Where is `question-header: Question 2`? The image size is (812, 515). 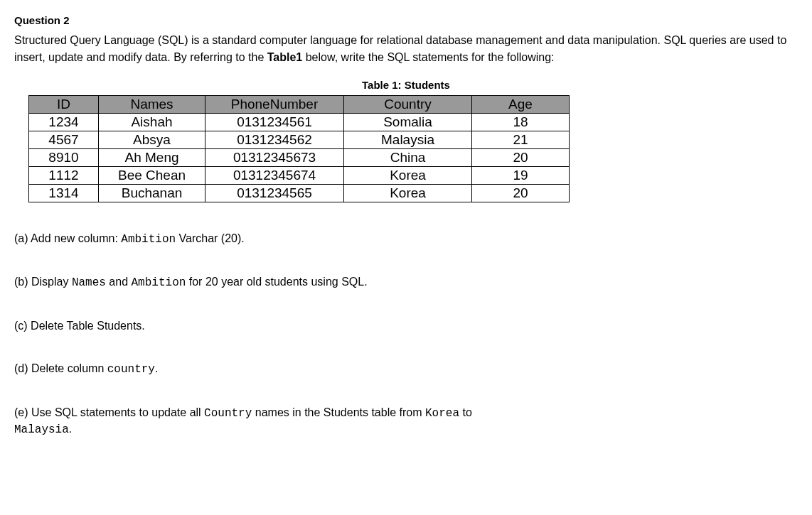
question-header: Question 2 is located at coordinates (406, 20).